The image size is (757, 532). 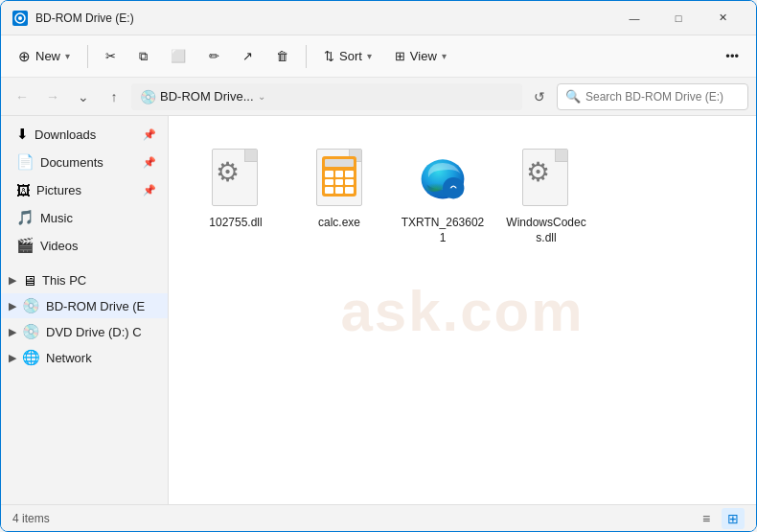 What do you see at coordinates (31, 306) in the screenshot?
I see `bdrom-icon: 💿` at bounding box center [31, 306].